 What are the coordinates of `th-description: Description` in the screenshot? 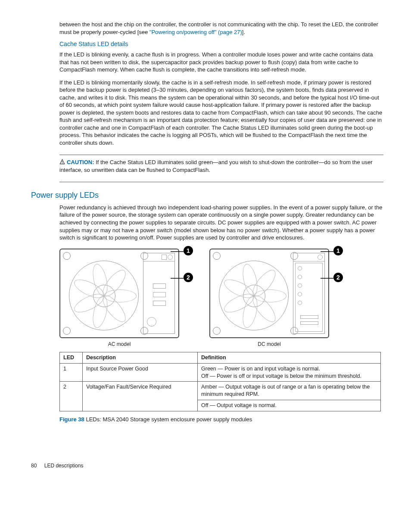 It's located at (140, 358).